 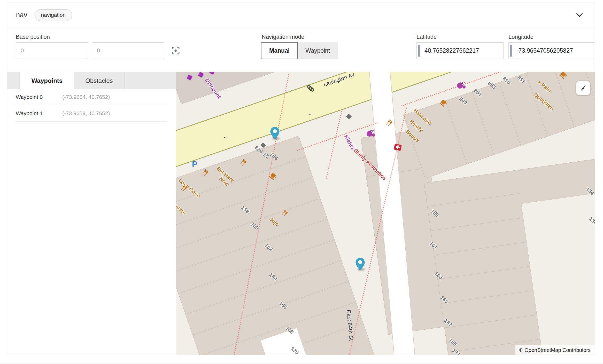 I want to click on building-block-northeast, so click(x=499, y=125).